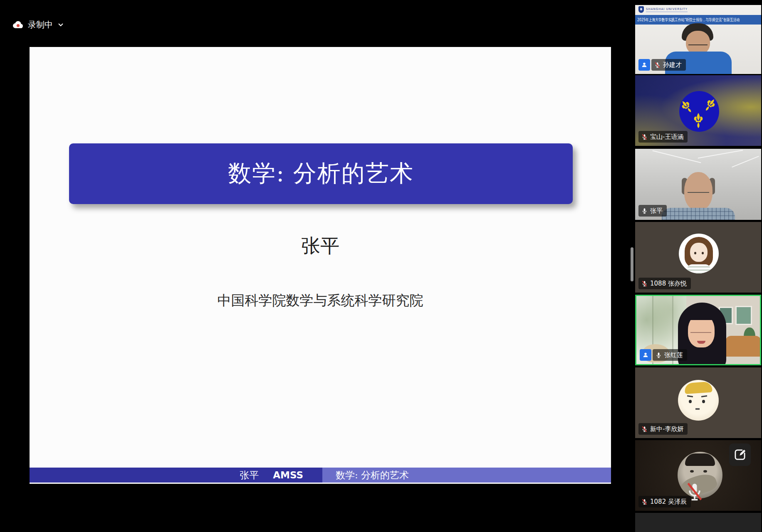  Describe the element at coordinates (698, 185) in the screenshot. I see `participant-tile: 张平` at that location.